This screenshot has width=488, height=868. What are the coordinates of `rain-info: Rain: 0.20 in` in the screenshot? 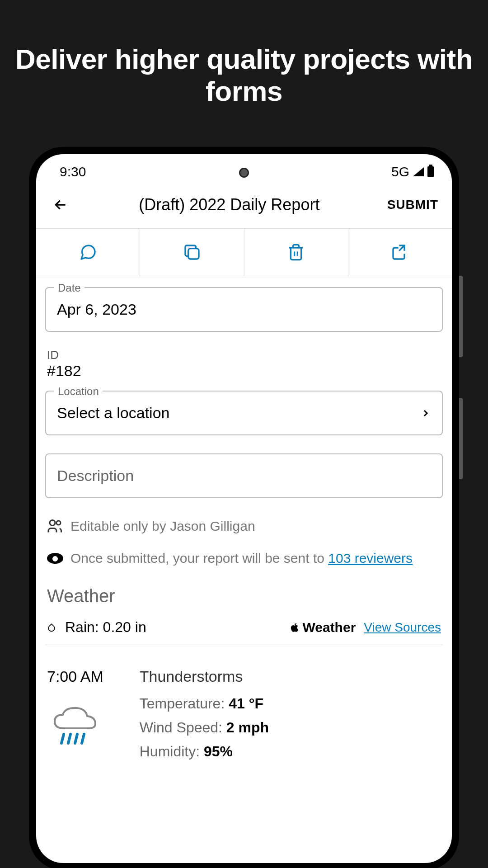 It's located at (97, 627).